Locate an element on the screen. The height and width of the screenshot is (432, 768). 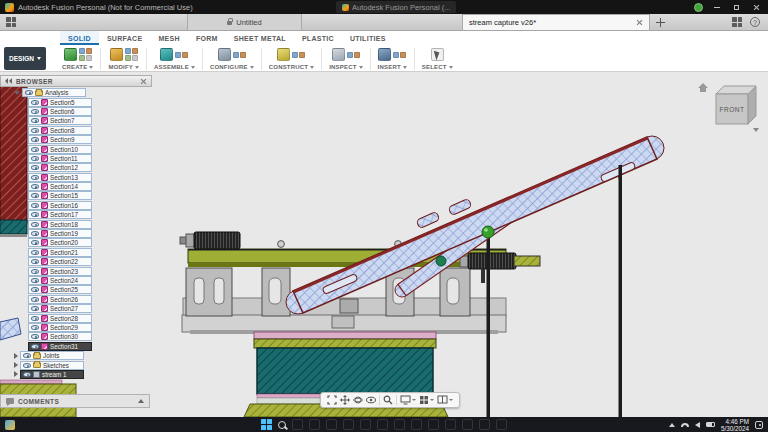
tree-item-section: Section15 is located at coordinates (90, 196).